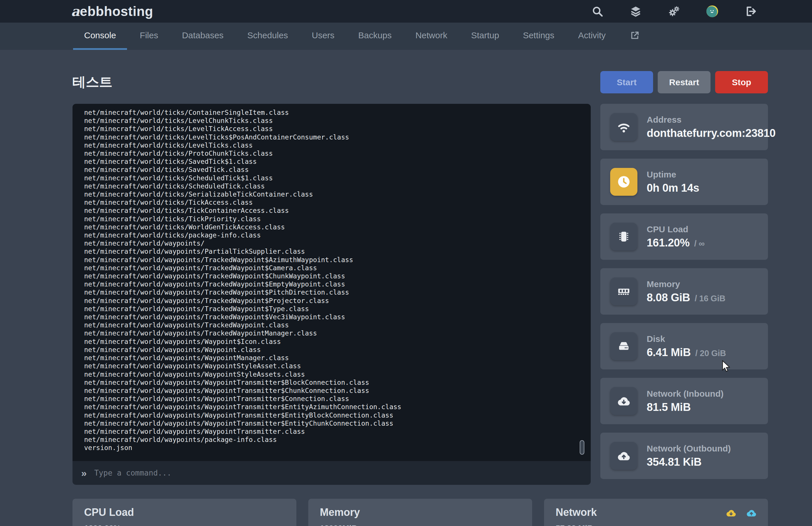 The width and height of the screenshot is (812, 526). I want to click on top-header-bar: aebbhosting, so click(406, 11).